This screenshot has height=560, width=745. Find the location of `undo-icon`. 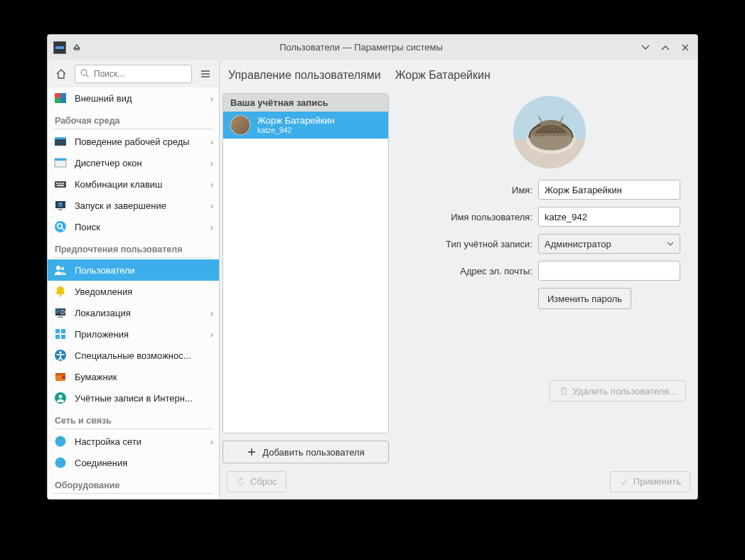

undo-icon is located at coordinates (241, 482).